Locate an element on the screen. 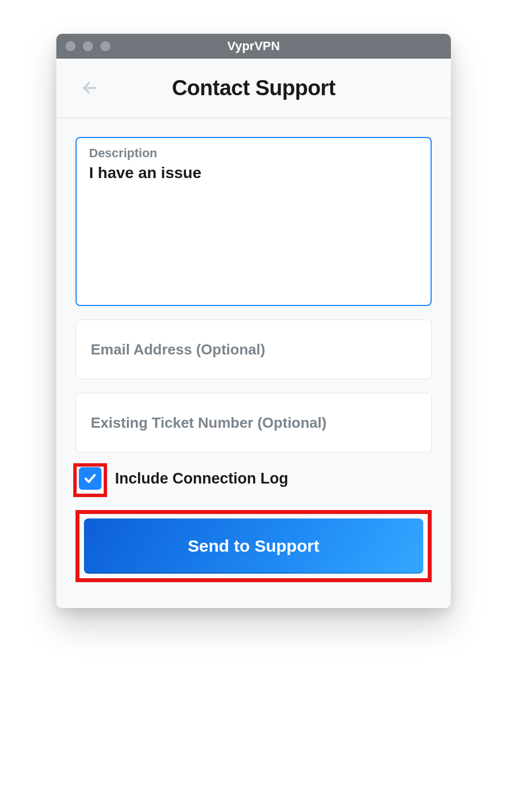  submit-highlight: Send to Support is located at coordinates (254, 546).